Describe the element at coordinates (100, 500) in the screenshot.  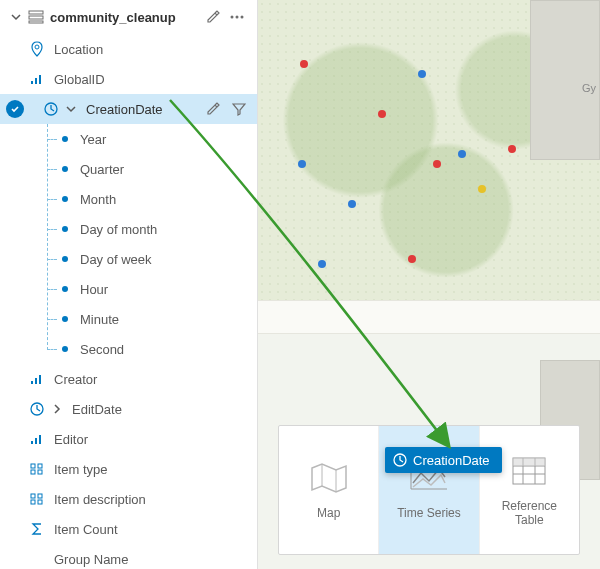
I see `field-label: Item description` at that location.